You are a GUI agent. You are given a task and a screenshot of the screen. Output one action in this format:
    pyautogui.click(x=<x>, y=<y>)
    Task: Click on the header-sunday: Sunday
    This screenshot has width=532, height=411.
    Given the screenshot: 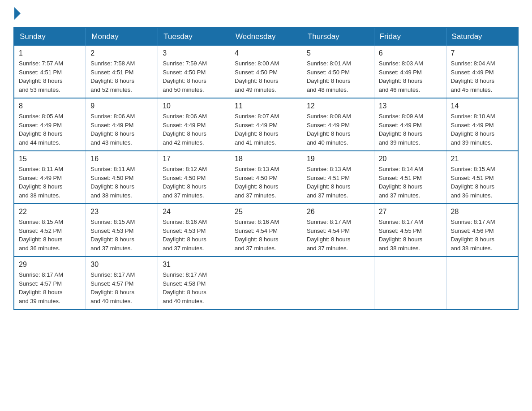 What is the action you would take?
    pyautogui.click(x=50, y=37)
    